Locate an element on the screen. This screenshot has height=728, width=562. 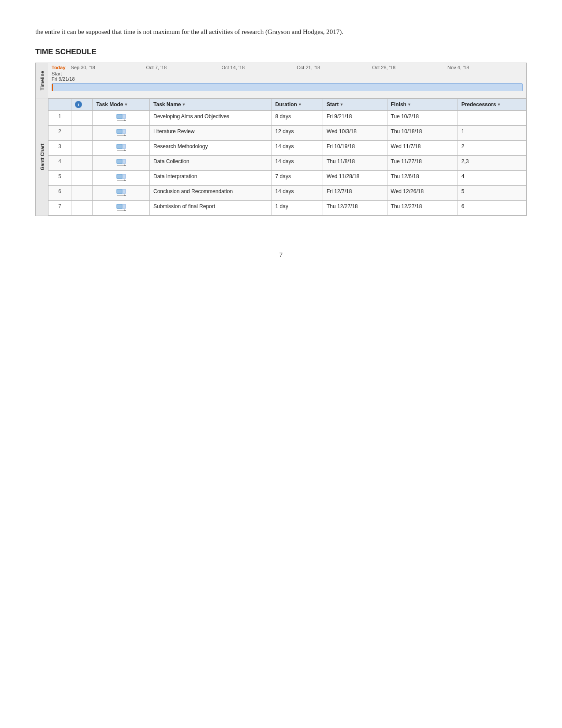
timeline-date-5: Oct 28, '18 is located at coordinates (410, 67).